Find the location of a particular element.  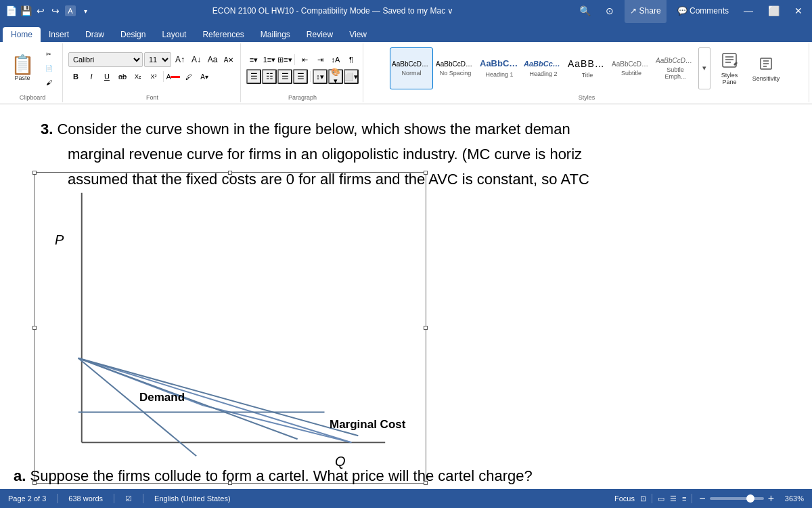

styles-group: AaBbCcDdEe Normal AaBbCcDdEe No Spacing … is located at coordinates (587, 73).